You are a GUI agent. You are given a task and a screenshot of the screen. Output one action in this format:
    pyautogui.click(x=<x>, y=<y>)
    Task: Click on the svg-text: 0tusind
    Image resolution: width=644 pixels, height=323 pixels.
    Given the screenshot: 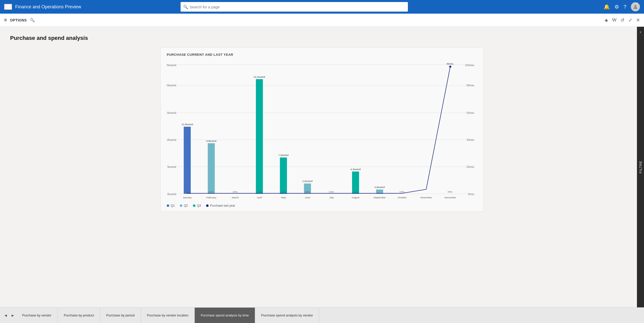 What is the action you would take?
    pyautogui.click(x=172, y=194)
    